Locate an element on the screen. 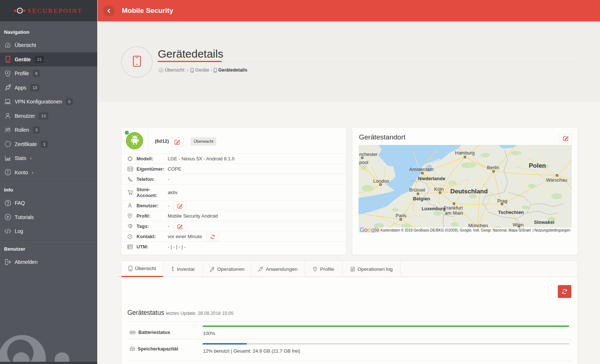 Image resolution: width=600 pixels, height=364 pixels. svg-text:Kartendaten © 2018 GeoBasis-DE: Kartendaten © 2018 GeoBasis-DE/BKG (©200… is located at coordinates (476, 230).